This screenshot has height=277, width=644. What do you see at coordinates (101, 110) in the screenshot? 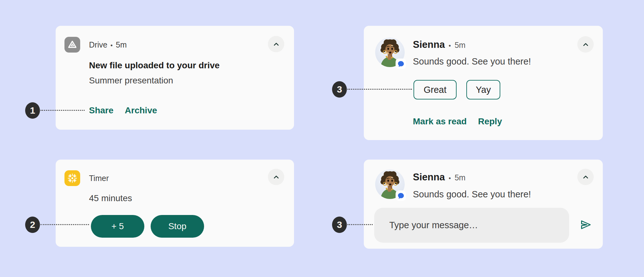
I see `share-action-button: Share` at bounding box center [101, 110].